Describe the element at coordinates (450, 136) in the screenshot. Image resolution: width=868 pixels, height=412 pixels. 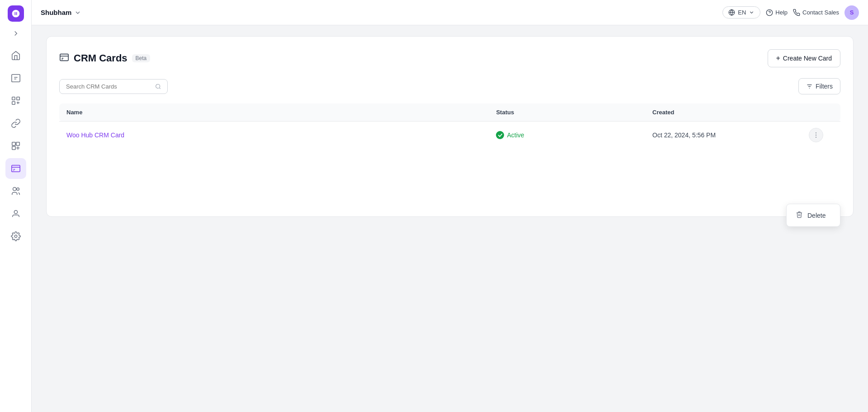
I see `table-body: Woo Hub CRM Card Active Oct 22, 202` at that location.